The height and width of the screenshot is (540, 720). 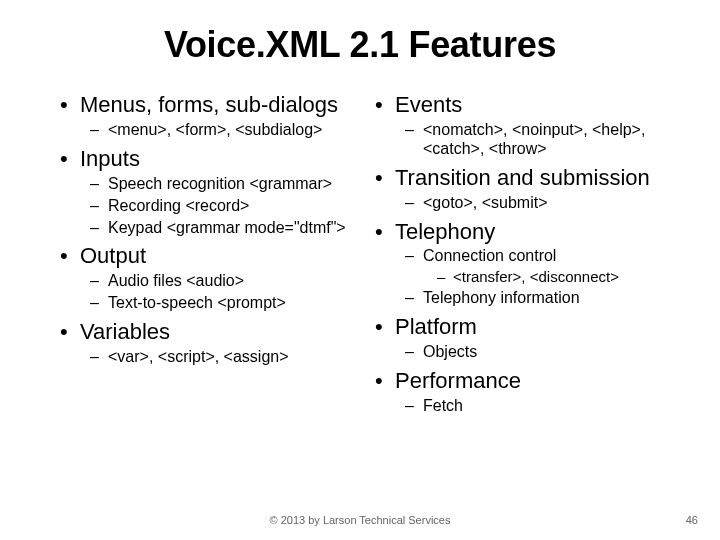 What do you see at coordinates (228, 228) in the screenshot?
I see `list-item: Keypad <grammar mode="dtmf">` at bounding box center [228, 228].